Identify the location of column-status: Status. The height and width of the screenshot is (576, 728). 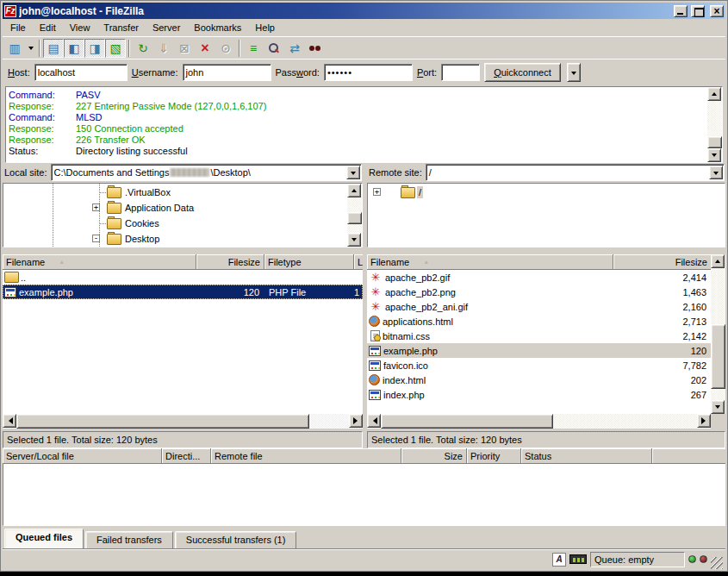
(587, 456).